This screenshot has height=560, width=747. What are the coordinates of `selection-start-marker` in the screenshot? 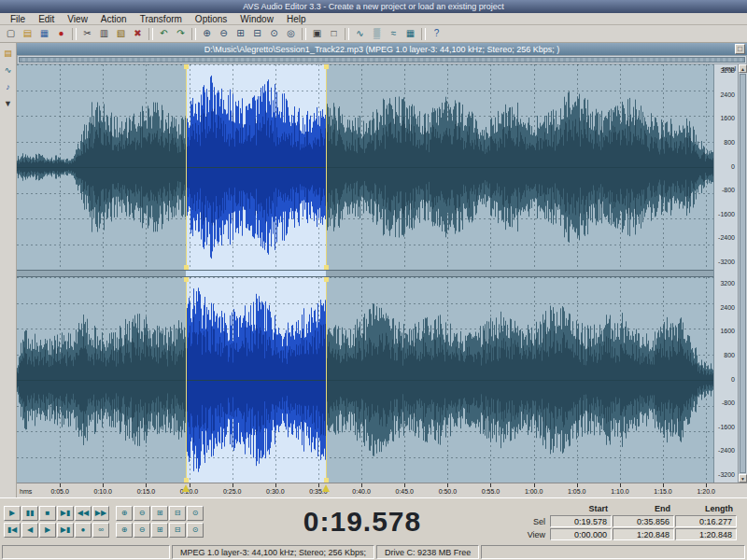 It's located at (186, 488).